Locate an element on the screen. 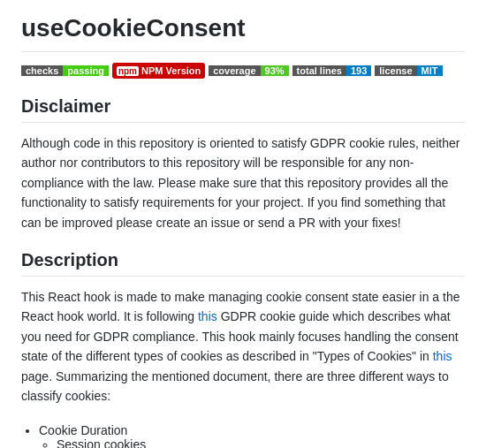 This screenshot has height=448, width=486. badge-license-label: license is located at coordinates (396, 71).